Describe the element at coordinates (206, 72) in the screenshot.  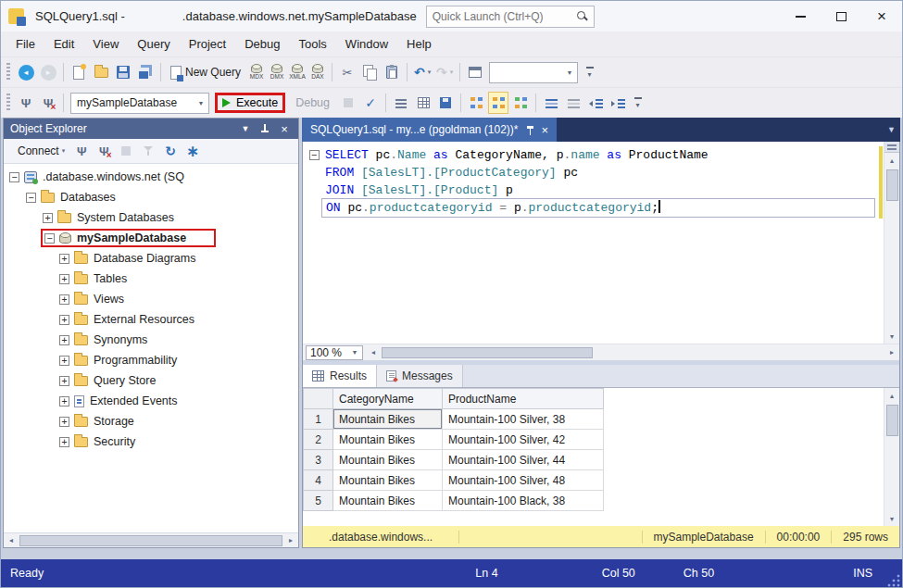
I see `new-query-button: New Query` at that location.